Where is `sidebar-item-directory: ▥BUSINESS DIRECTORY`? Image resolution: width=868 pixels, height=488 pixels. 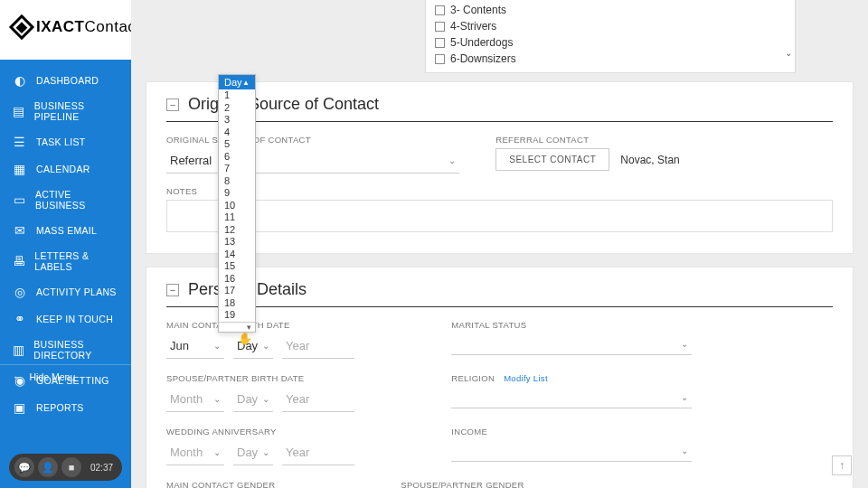
sidebar-item-directory: ▥BUSINESS DIRECTORY is located at coordinates (65, 350).